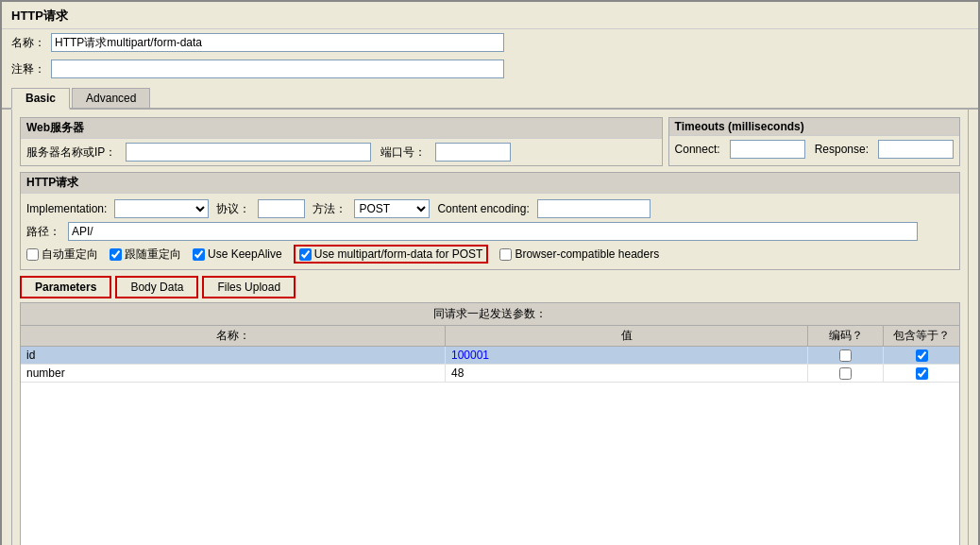 The height and width of the screenshot is (545, 980). What do you see at coordinates (506, 255) in the screenshot?
I see `browser-compat-checkbox` at bounding box center [506, 255].